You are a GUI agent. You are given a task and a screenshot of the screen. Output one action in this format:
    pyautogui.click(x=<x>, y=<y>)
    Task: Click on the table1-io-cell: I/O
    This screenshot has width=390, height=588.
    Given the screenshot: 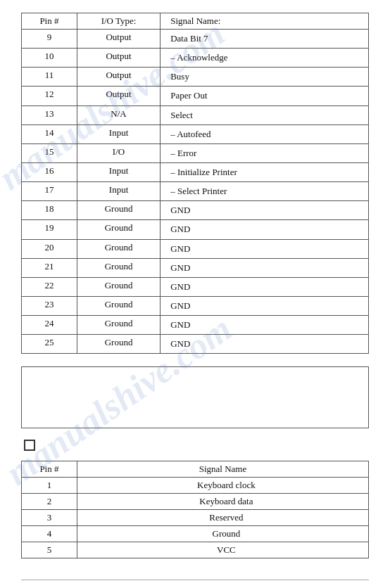 What is the action you would take?
    pyautogui.click(x=118, y=153)
    